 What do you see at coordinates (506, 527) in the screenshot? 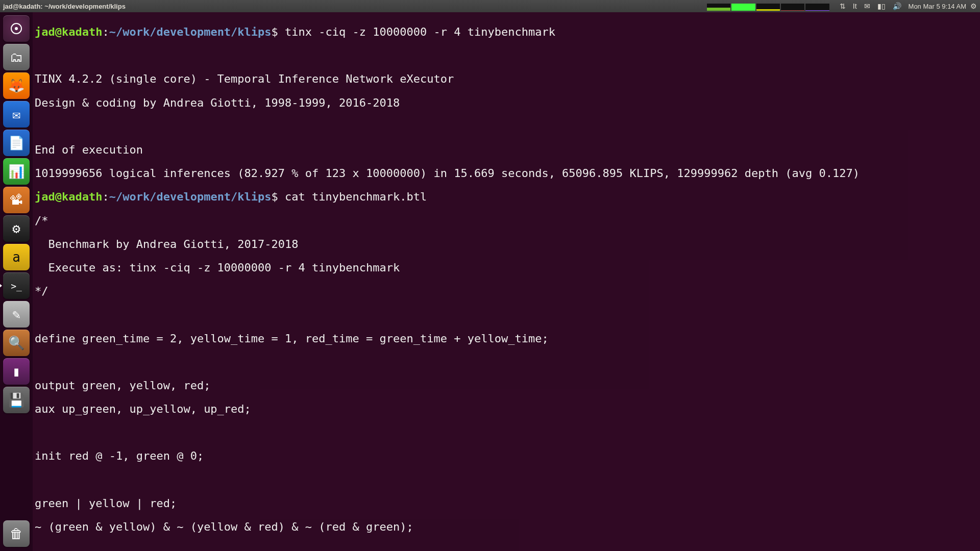
I see `file-line: ~ (green & yellow) & ~ (yellow & red) & …` at bounding box center [506, 527].